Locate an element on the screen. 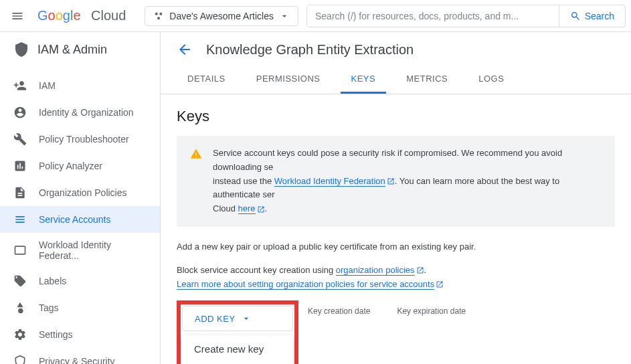 The width and height of the screenshot is (631, 364). tags-icon is located at coordinates (20, 308).